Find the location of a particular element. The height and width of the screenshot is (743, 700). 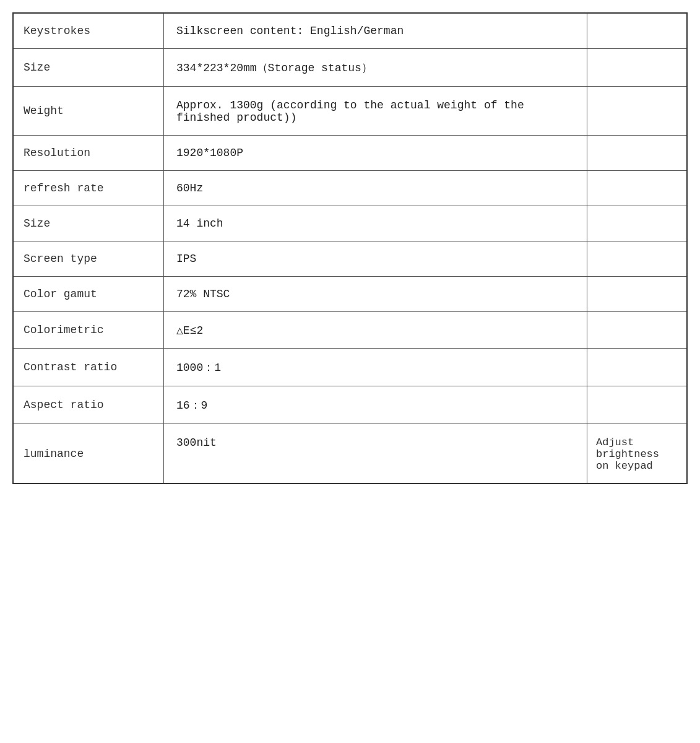

cell-label-resolution: Resolution is located at coordinates (89, 153).